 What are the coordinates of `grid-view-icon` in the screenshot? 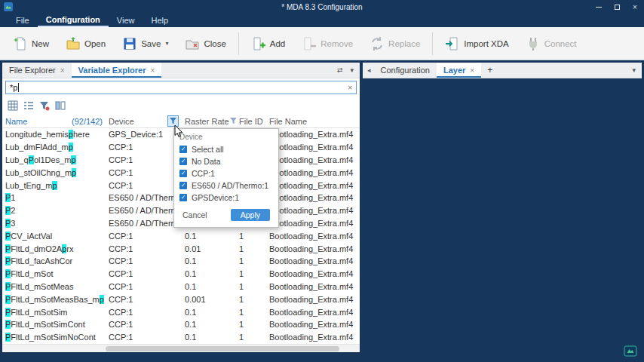 It's located at (13, 106).